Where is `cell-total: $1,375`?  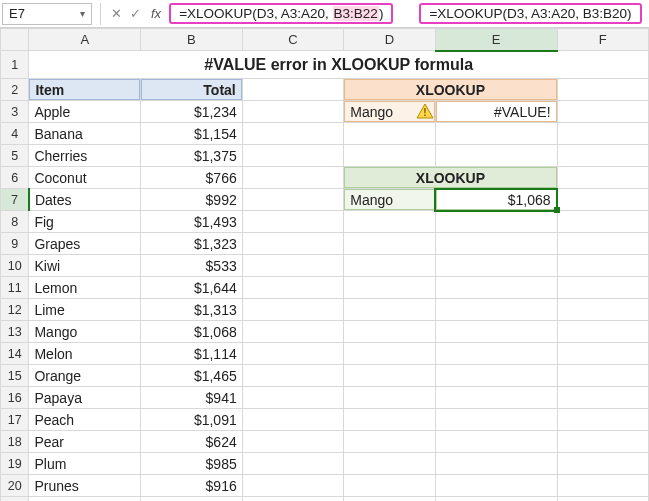 cell-total: $1,375 is located at coordinates (192, 156).